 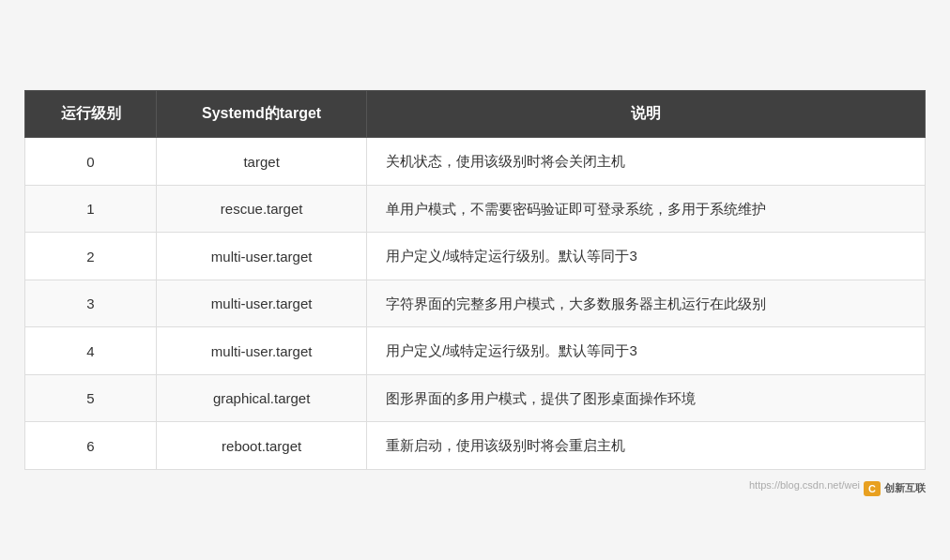 I want to click on table-row: 0target关机状态，使用该级别时将会关闭主机, so click(x=475, y=161).